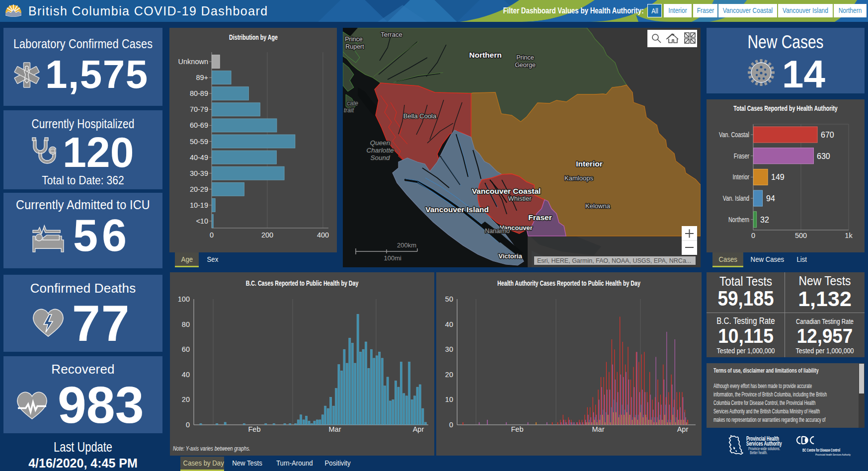 This screenshot has width=868, height=471. What do you see at coordinates (510, 256) in the screenshot?
I see `svg-text: Victoria` at bounding box center [510, 256].